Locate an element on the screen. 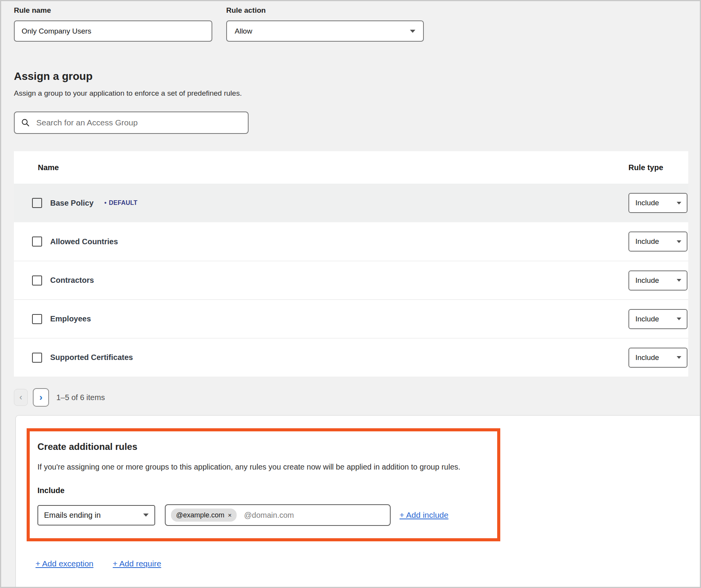  pagination: ‹ › 1–5 of 6 items is located at coordinates (351, 397).